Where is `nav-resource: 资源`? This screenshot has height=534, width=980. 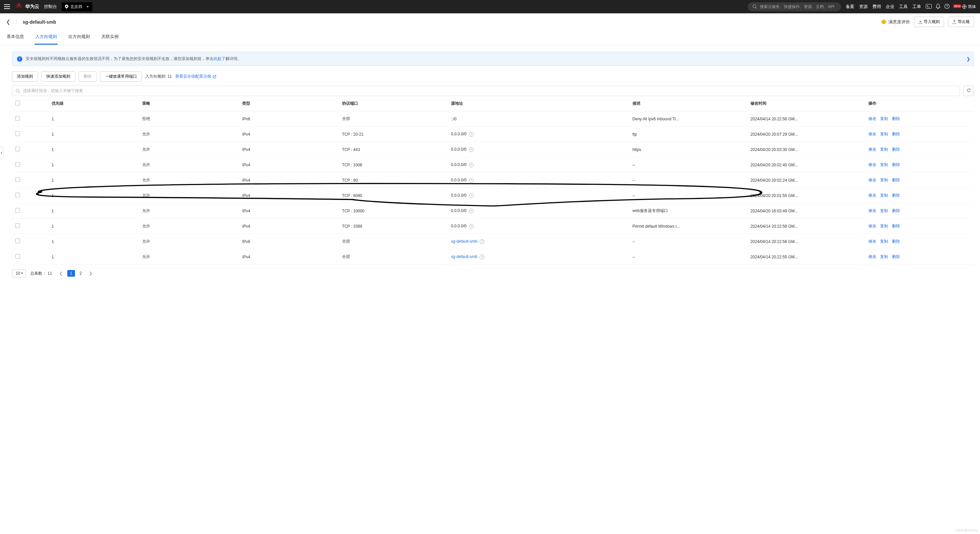 nav-resource: 资源 is located at coordinates (864, 7).